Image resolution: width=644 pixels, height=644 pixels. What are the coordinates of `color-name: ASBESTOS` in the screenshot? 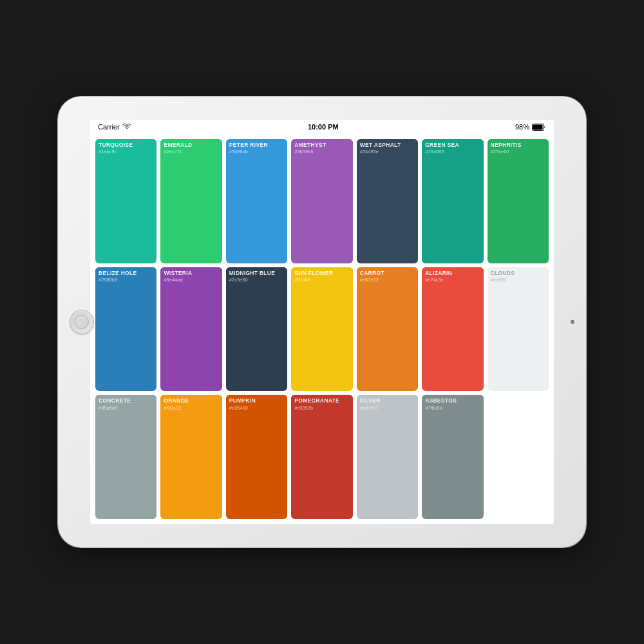 It's located at (452, 401).